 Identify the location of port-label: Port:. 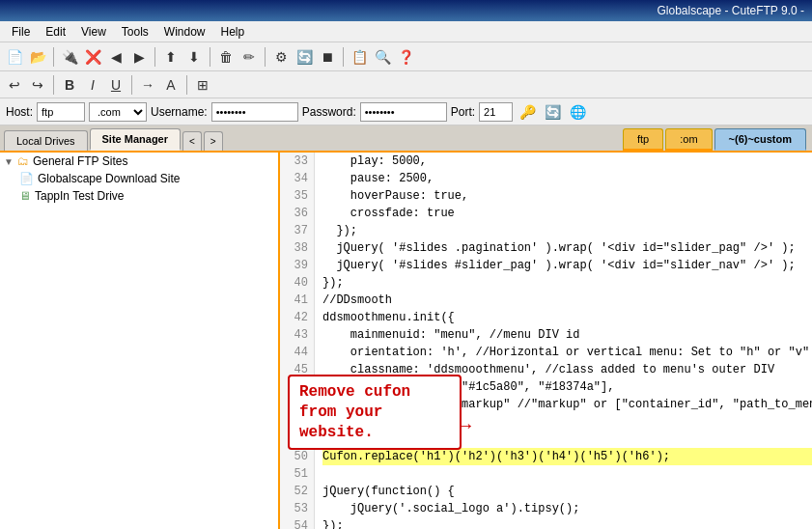
(463, 112).